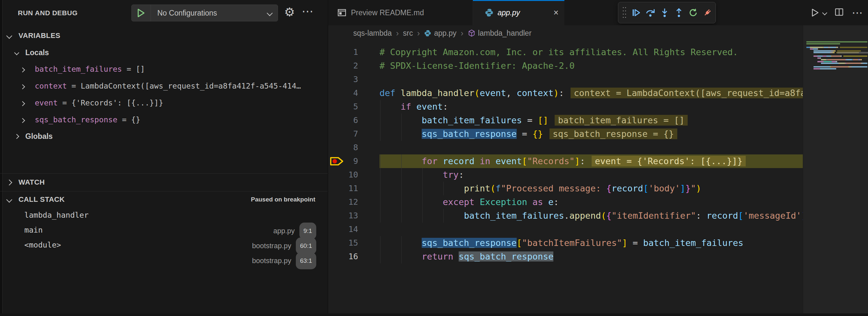 This screenshot has height=316, width=868. I want to click on grip-dots-icon, so click(624, 13).